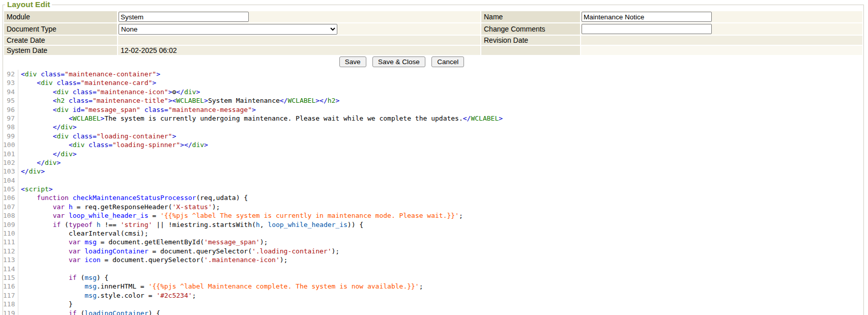  Describe the element at coordinates (10, 189) in the screenshot. I see `line-number: 105` at that location.